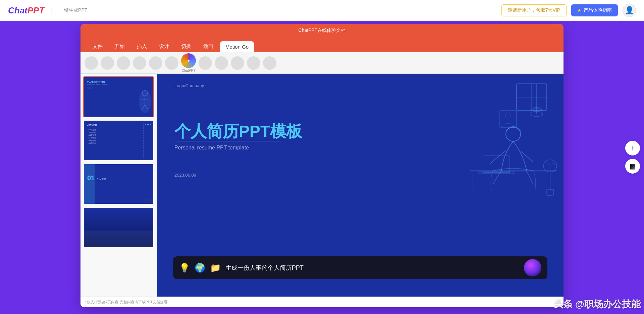 The image size is (644, 314). What do you see at coordinates (594, 10) in the screenshot?
I see `guide-button: ★ 产品体验指南` at bounding box center [594, 10].